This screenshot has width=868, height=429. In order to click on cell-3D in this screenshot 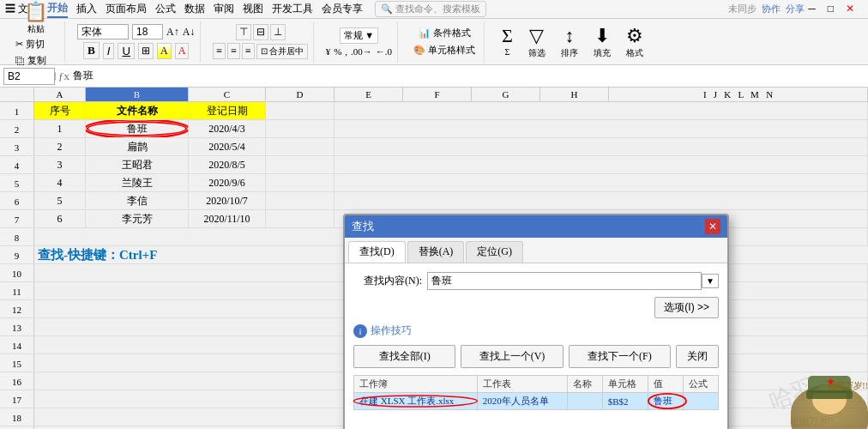, I will do `click(300, 147)`.